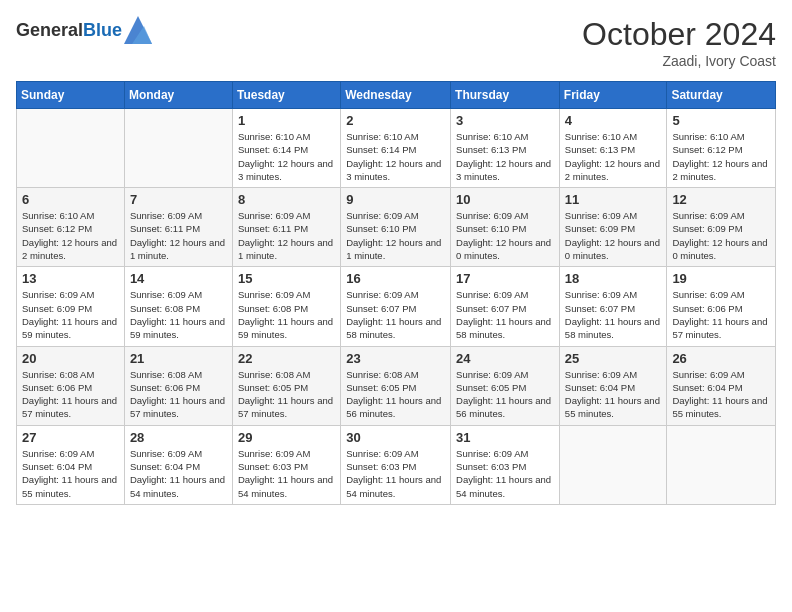 Image resolution: width=792 pixels, height=612 pixels. I want to click on day-info: Sunrise: 6:09 AM Sunset: 6:06 PM Dayligh…, so click(721, 314).